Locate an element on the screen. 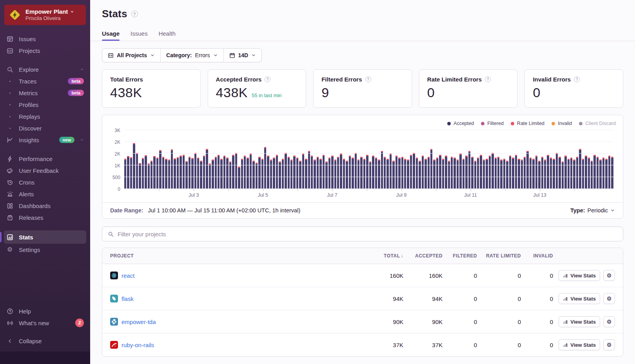 The image size is (635, 364). project-link: ruby-on-rails is located at coordinates (138, 345).